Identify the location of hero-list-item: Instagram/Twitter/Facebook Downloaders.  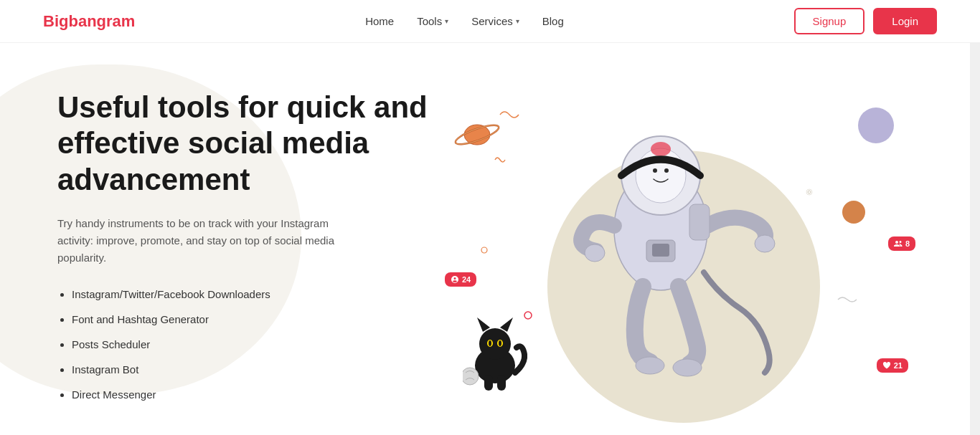
(251, 294).